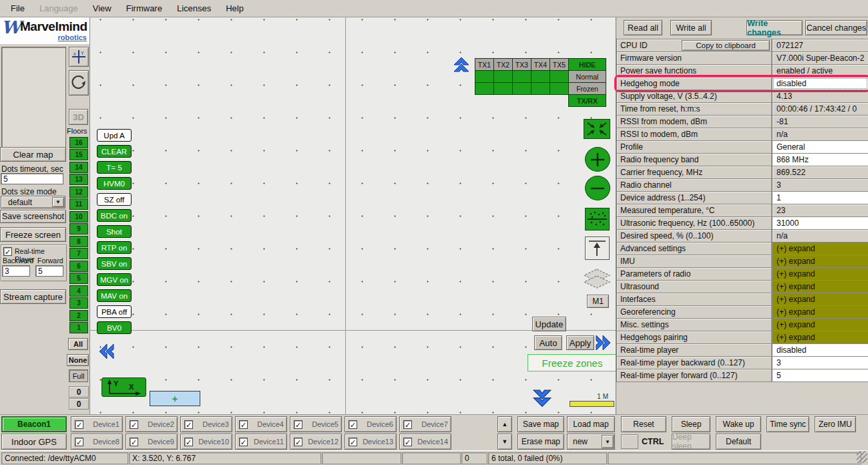  What do you see at coordinates (316, 424) in the screenshot?
I see `device-button-device5: Device5✓` at bounding box center [316, 424].